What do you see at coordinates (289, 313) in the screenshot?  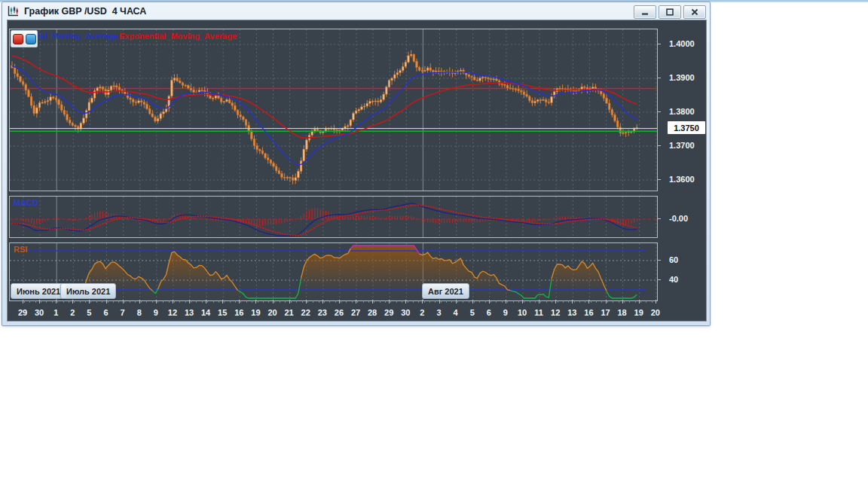 I see `x-axis-label: 21` at bounding box center [289, 313].